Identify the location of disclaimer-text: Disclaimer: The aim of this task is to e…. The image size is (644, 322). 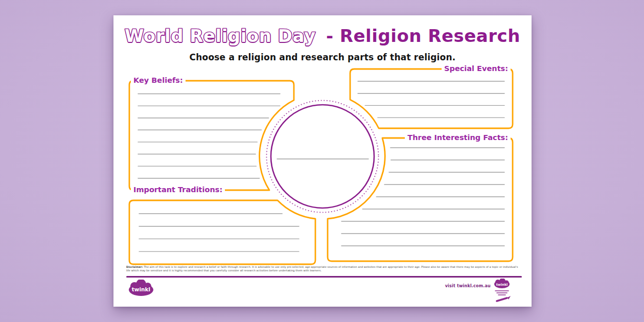
(325, 269).